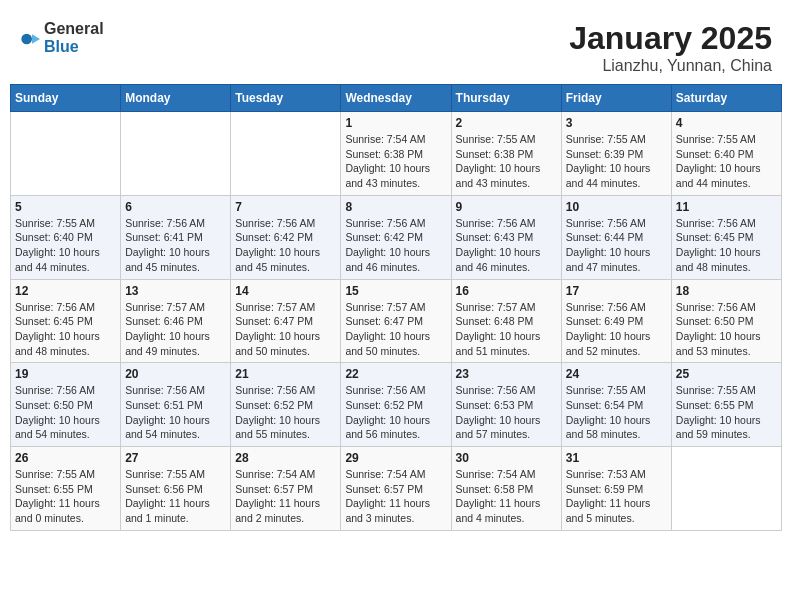  I want to click on calendar-cell: 14Sunrise: 7:57 AMSunset: 6:47 PMDayligh…, so click(286, 321).